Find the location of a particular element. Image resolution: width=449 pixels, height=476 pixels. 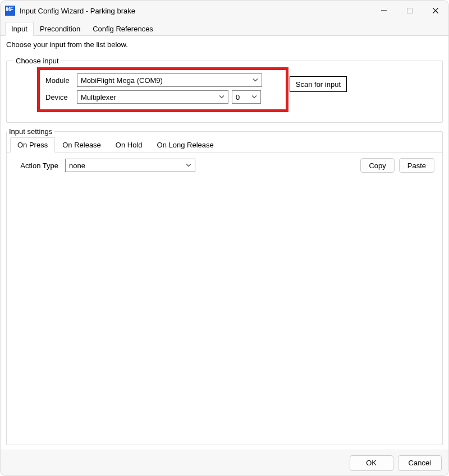

tab-on-release: On Release is located at coordinates (82, 145).